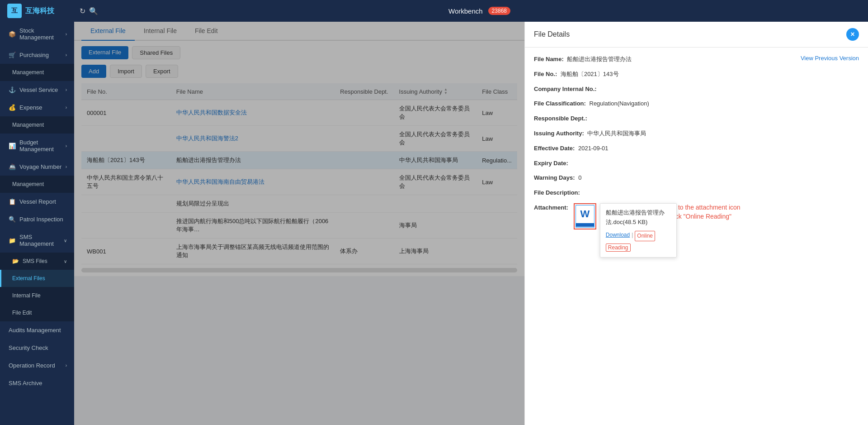  Describe the element at coordinates (14, 11) in the screenshot. I see `logo-icon: 互` at that location.